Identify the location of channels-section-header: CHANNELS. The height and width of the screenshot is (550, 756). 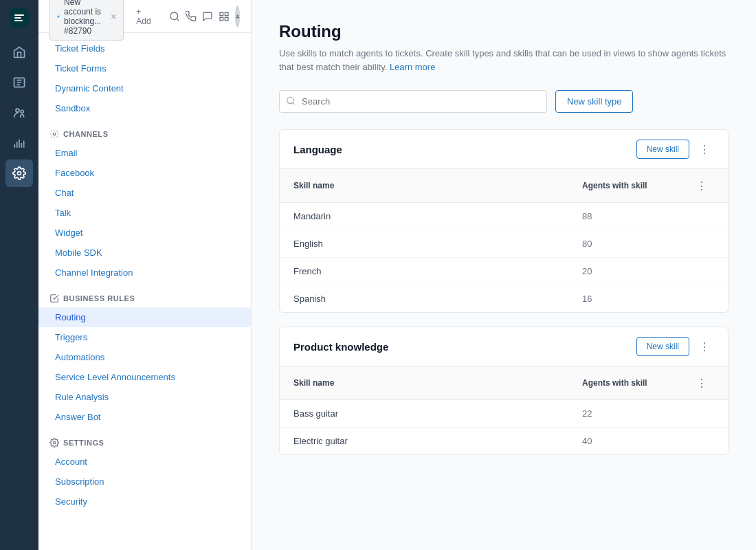
(144, 131).